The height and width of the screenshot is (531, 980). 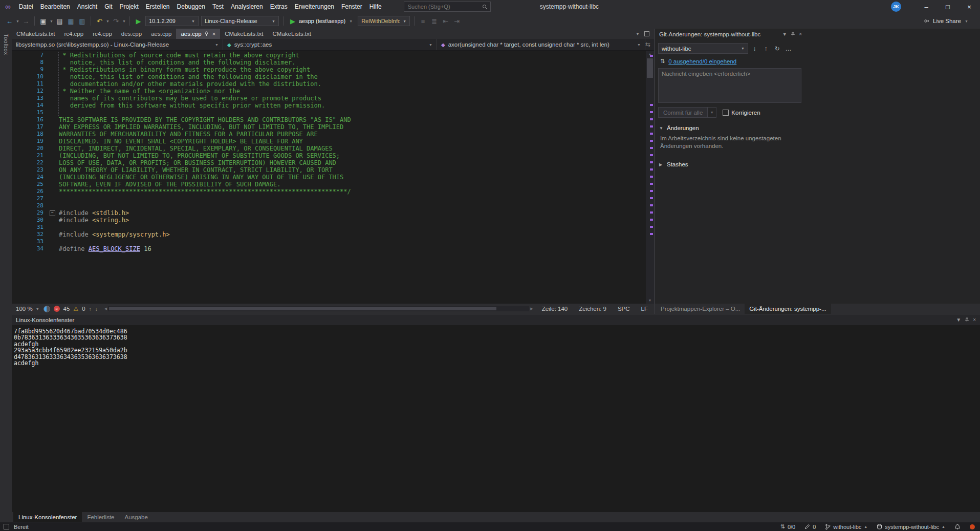 I want to click on redo-caret-icon: ▼, so click(x=124, y=22).